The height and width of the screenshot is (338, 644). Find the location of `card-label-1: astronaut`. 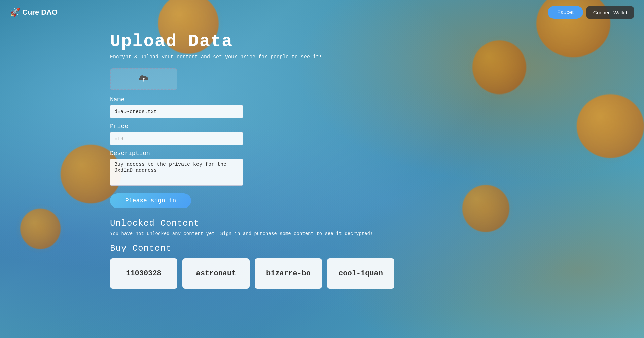

card-label-1: astronaut is located at coordinates (216, 274).